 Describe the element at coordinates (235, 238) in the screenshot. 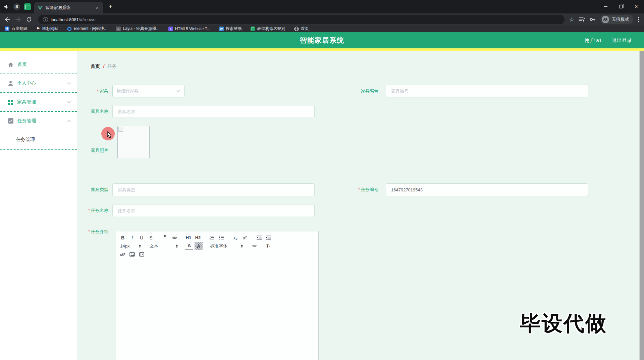

I see `subscript-button: x₂` at that location.